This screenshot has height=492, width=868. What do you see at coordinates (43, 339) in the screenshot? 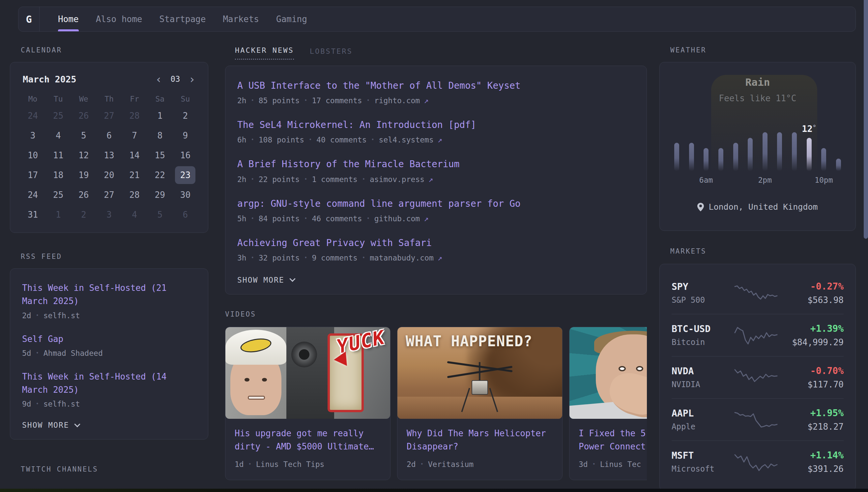
I see `rss-item-title: Self Gap` at bounding box center [43, 339].